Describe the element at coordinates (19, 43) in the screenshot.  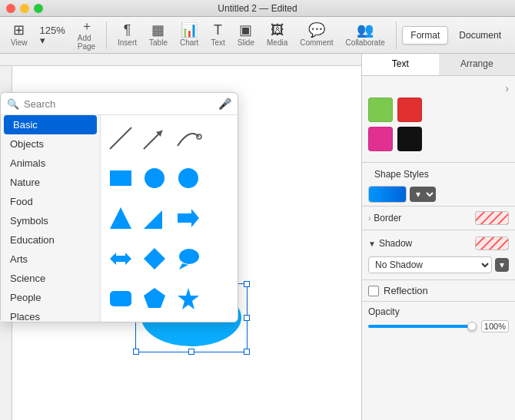
I see `view-label: View` at that location.